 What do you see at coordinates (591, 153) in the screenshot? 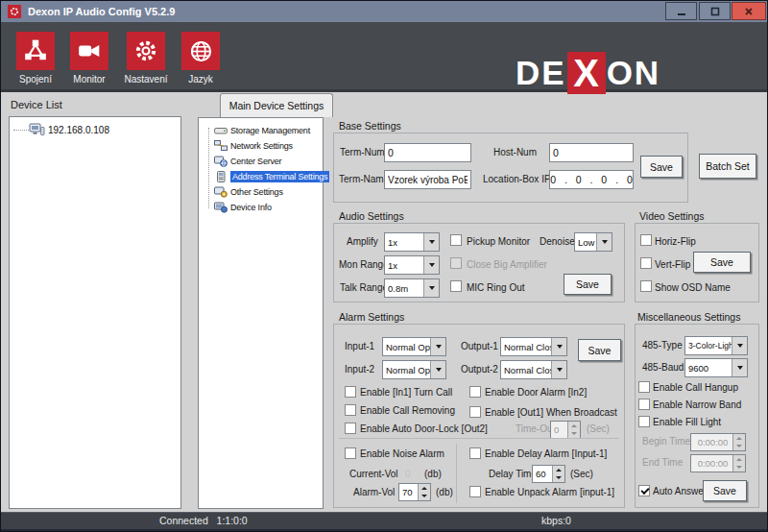
I see `host-num-input` at bounding box center [591, 153].